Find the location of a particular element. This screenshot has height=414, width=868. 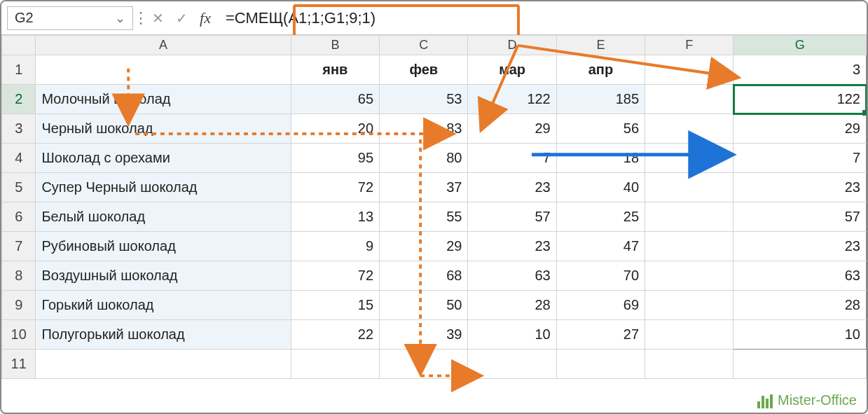

cell-A3: Черный шоколад is located at coordinates (163, 129).